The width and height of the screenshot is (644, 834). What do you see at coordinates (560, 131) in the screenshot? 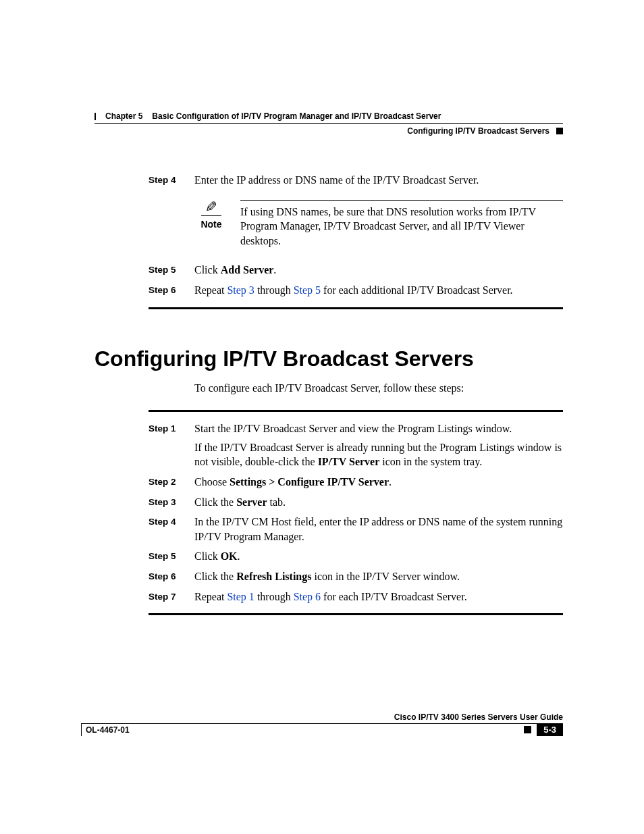
I see `header-end-block-icon` at bounding box center [560, 131].